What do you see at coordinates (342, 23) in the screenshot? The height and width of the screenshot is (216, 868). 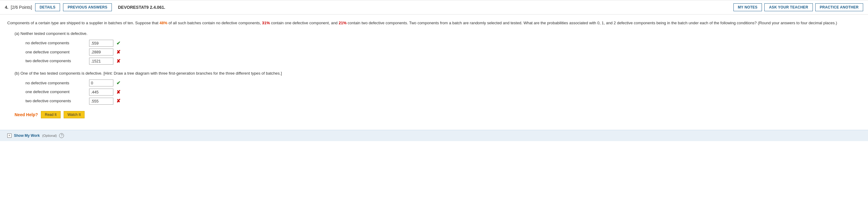 I see `pct3: 21%` at bounding box center [342, 23].